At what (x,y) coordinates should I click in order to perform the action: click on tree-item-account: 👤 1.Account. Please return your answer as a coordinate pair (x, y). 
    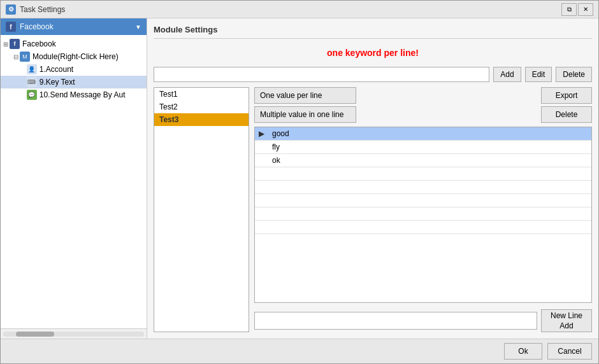
    Looking at the image, I should click on (74, 69).